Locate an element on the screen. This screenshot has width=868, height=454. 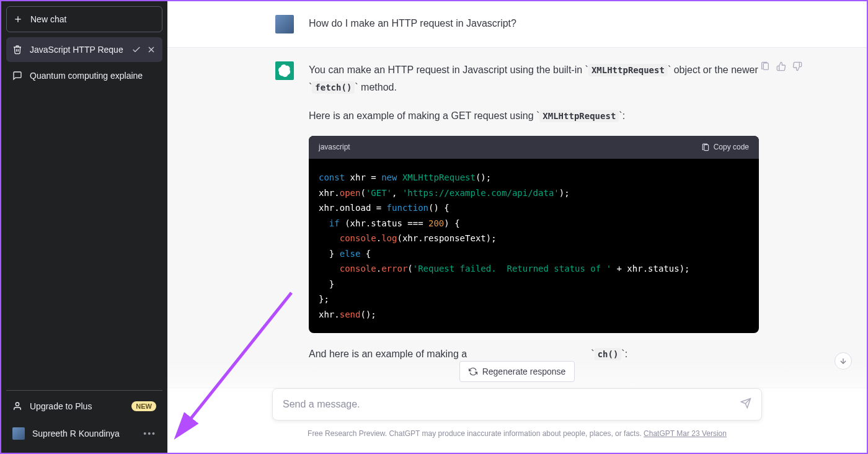
regenerate-button: Regenerate response is located at coordinates (517, 372).